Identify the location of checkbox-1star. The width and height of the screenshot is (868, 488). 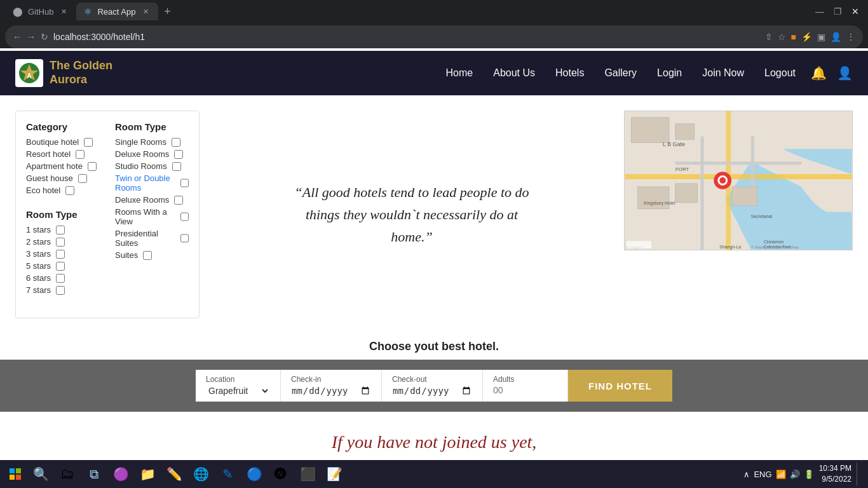
(60, 230).